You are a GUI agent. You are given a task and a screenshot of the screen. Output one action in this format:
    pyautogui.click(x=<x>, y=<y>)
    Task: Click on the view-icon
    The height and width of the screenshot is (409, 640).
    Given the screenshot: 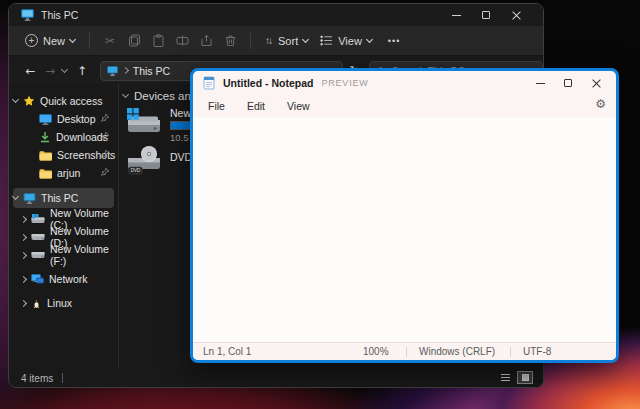 What is the action you would take?
    pyautogui.click(x=326, y=40)
    